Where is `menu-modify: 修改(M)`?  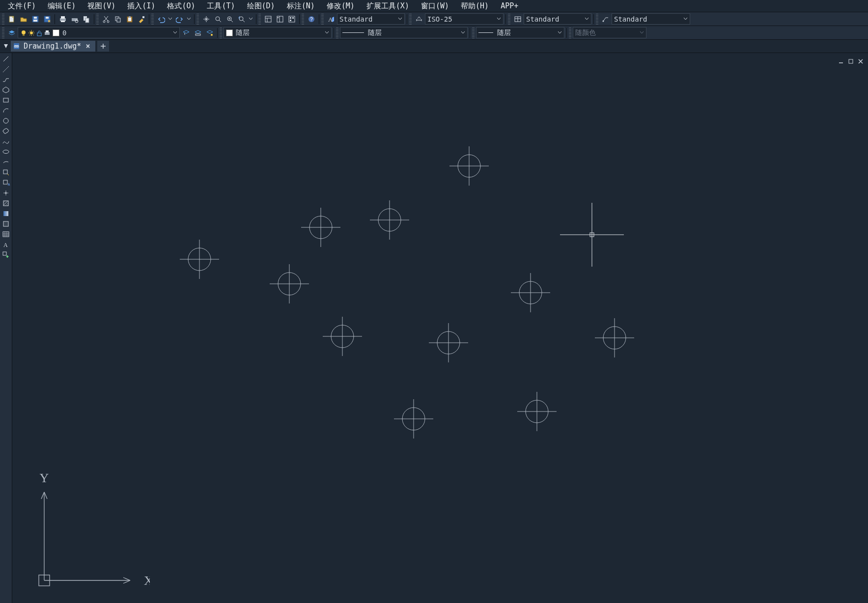 menu-modify: 修改(M) is located at coordinates (341, 6).